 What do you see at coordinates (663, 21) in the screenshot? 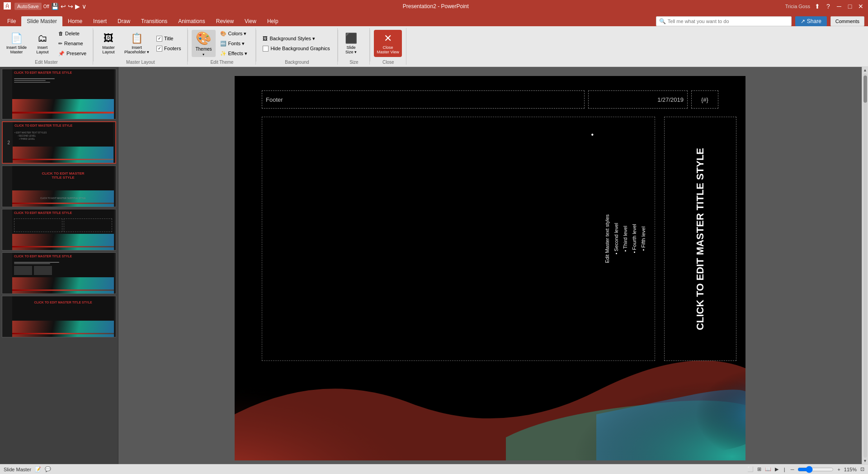
I see `search-icon: 🔍` at bounding box center [663, 21].